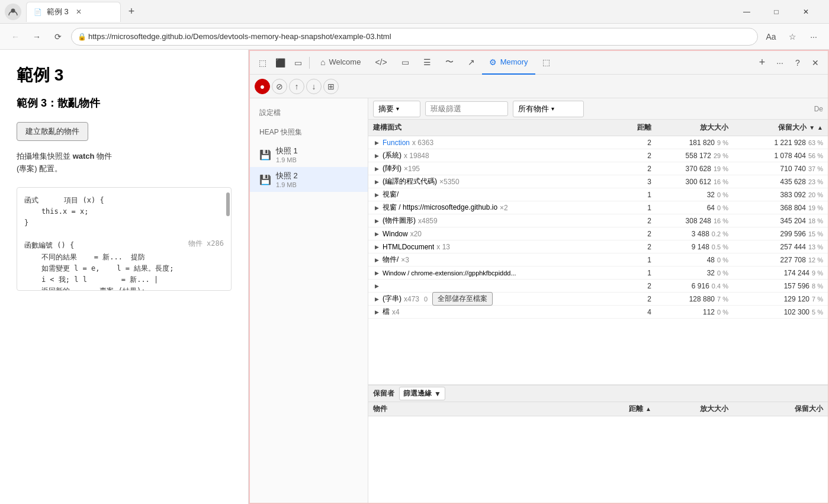 The image size is (829, 504). What do you see at coordinates (776, 12) in the screenshot?
I see `maximize-button: □` at bounding box center [776, 12].